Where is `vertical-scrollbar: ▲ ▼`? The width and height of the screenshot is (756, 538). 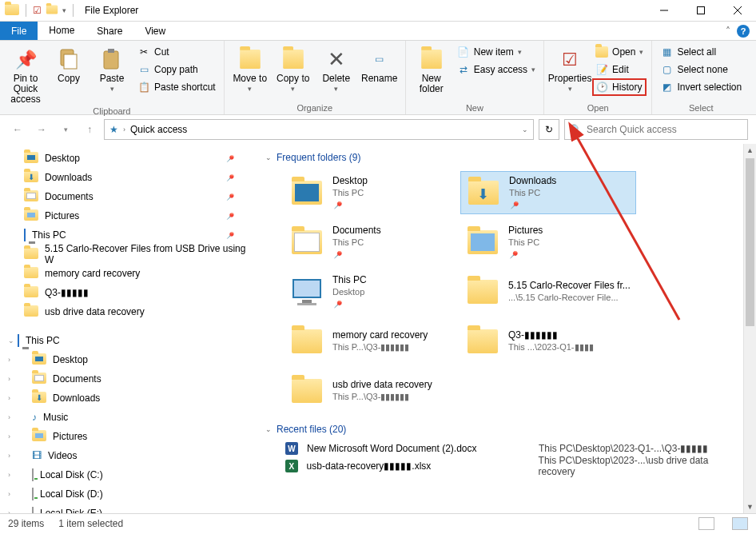 vertical-scrollbar: ▲ ▼ is located at coordinates (750, 329).